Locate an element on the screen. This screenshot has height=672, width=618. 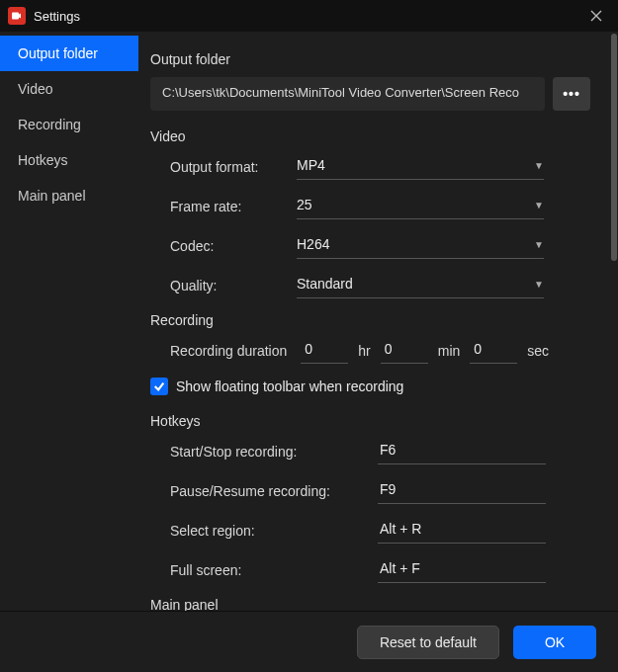
quality-select: Standard ▼ is located at coordinates (420, 286).